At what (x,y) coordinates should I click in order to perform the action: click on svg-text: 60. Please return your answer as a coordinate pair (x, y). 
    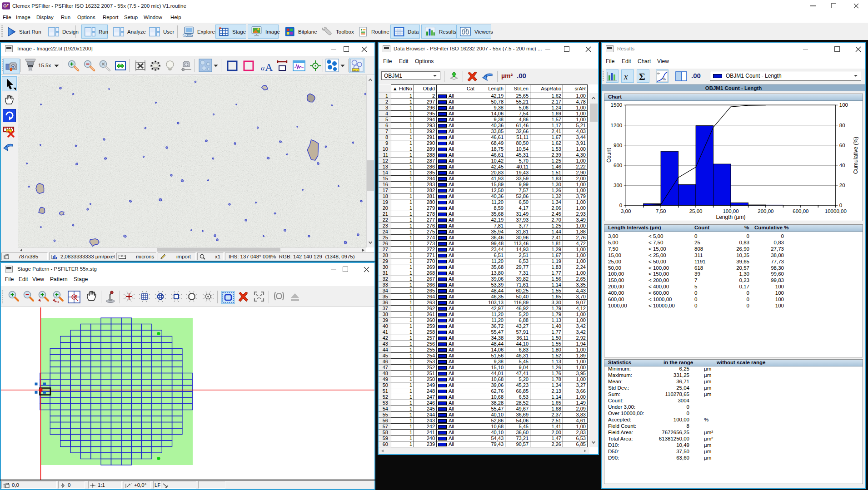
    Looking at the image, I should click on (843, 145).